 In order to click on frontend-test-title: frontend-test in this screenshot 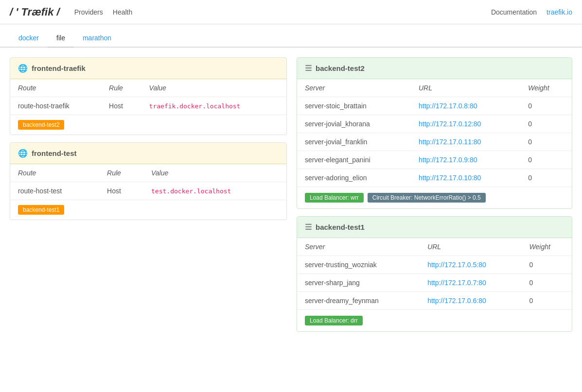, I will do `click(54, 153)`.